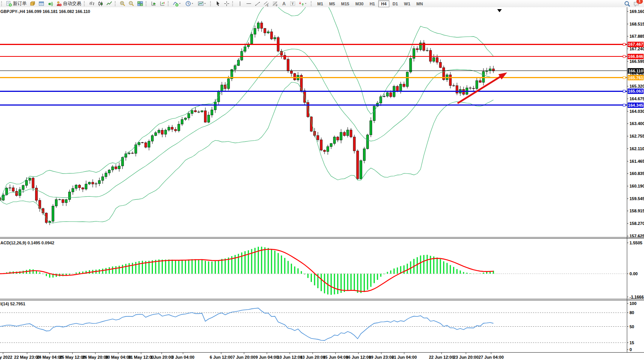 This screenshot has height=361, width=644. Describe the element at coordinates (407, 4) in the screenshot. I see `timeframe-button-w1: W1` at that location.